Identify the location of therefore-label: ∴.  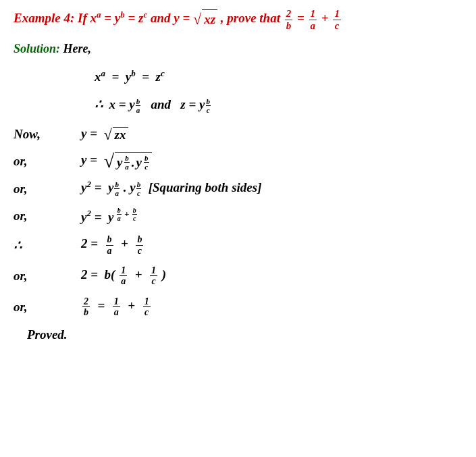
(34, 246).